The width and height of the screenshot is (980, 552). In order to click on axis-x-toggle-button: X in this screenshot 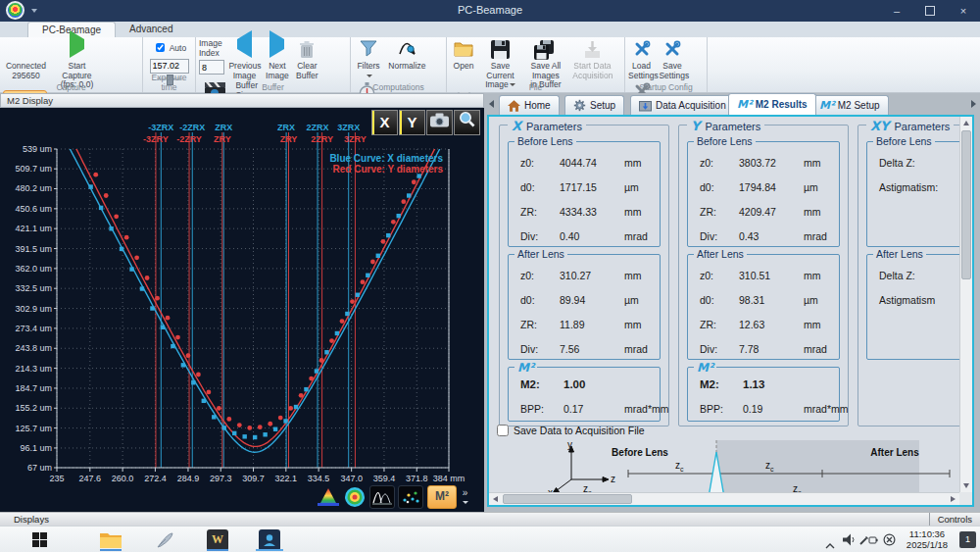, I will do `click(384, 123)`.